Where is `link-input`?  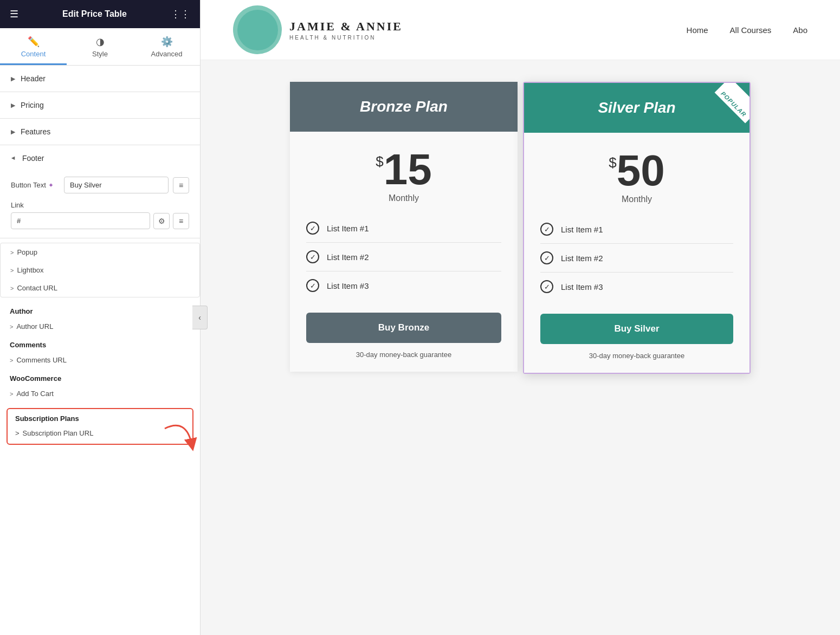 link-input is located at coordinates (80, 221).